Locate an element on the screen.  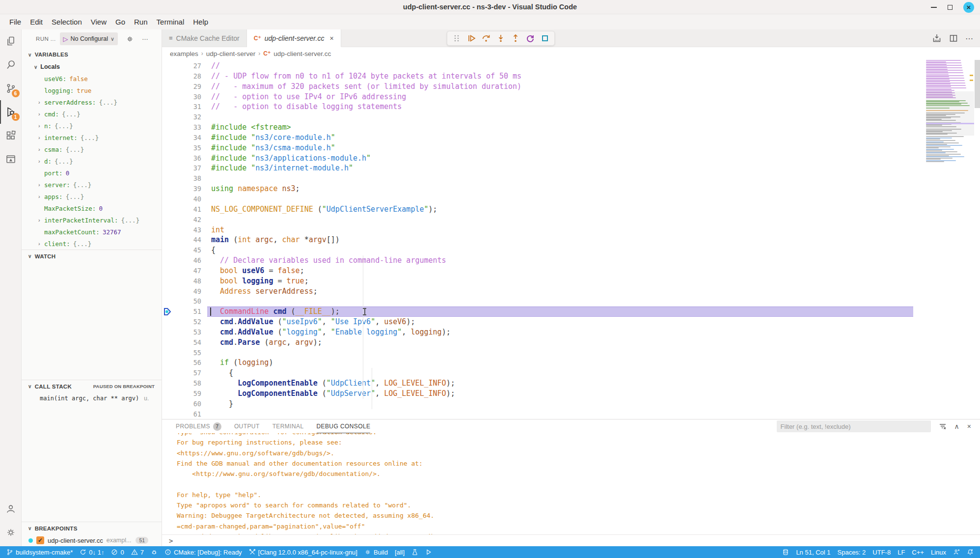
status-remote-os: Linux is located at coordinates (939, 552).